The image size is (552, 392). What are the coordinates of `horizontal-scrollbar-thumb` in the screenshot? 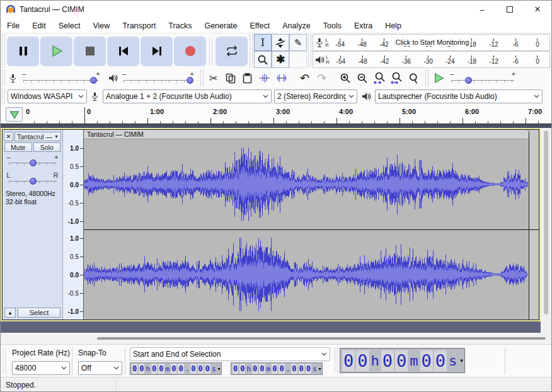 It's located at (321, 338).